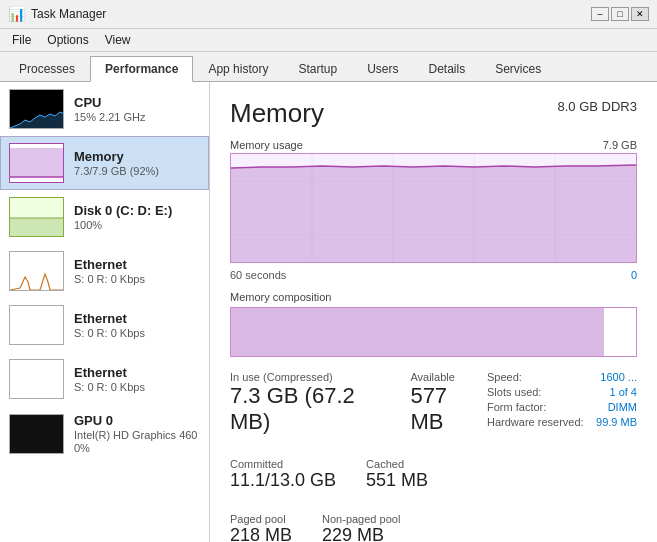 The width and height of the screenshot is (657, 542). Describe the element at coordinates (104, 271) in the screenshot. I see `sidebar-item-ethernet-0: Ethernet S: 0 R: 0 Kbps` at that location.